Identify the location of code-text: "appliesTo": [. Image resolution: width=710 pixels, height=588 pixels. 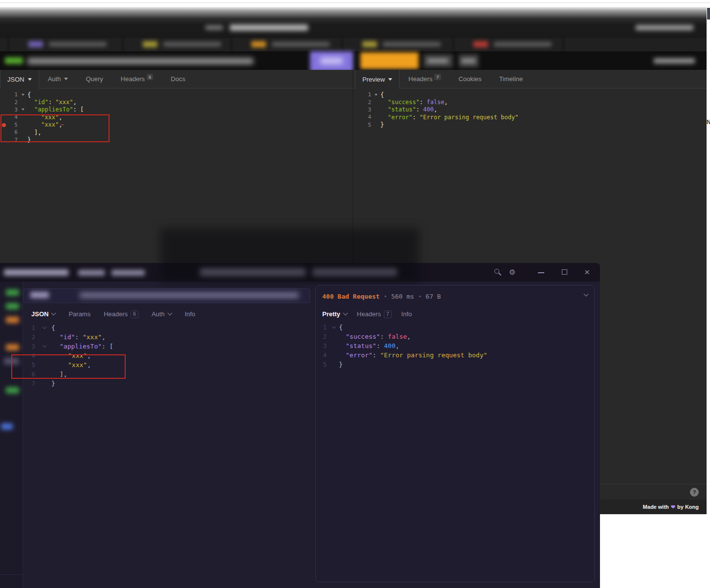
(82, 346).